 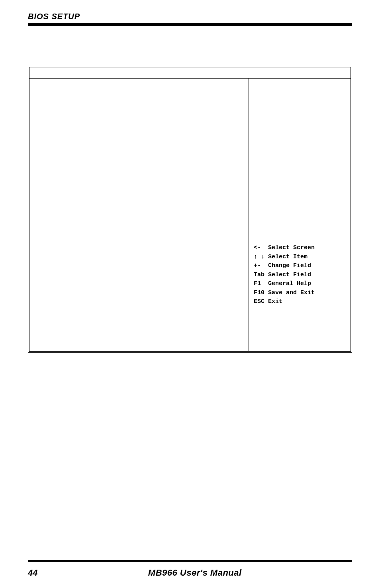 What do you see at coordinates (300, 284) in the screenshot?
I see `help-general-help: F1 General Help` at bounding box center [300, 284].